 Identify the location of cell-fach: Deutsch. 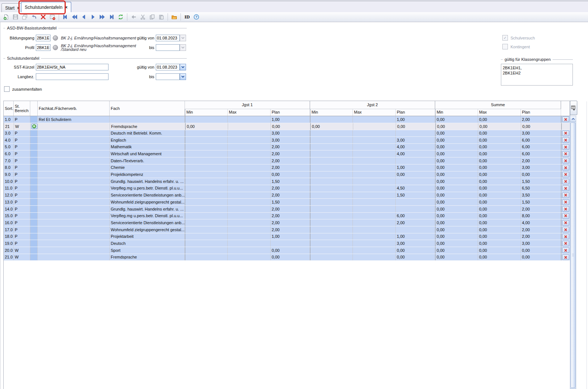
(147, 243).